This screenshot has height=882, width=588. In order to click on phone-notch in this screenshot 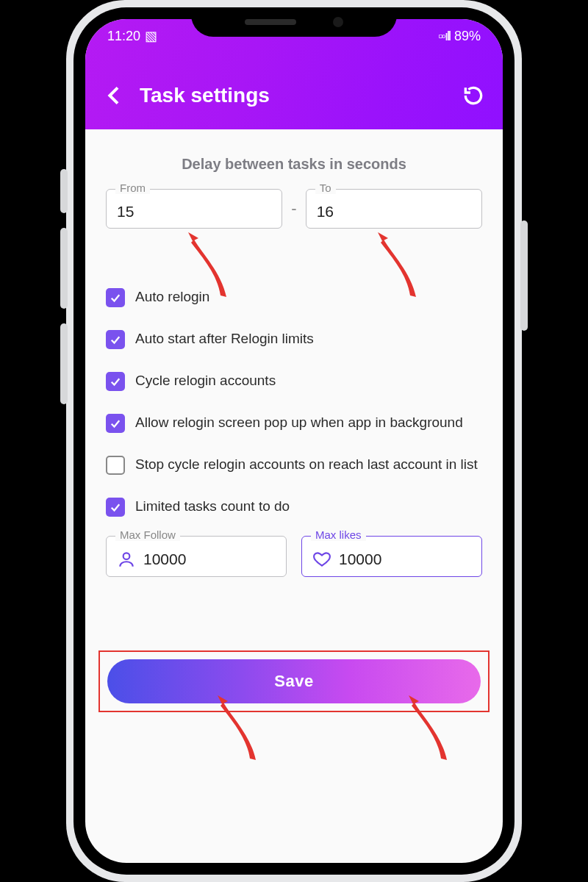, I will do `click(294, 22)`.